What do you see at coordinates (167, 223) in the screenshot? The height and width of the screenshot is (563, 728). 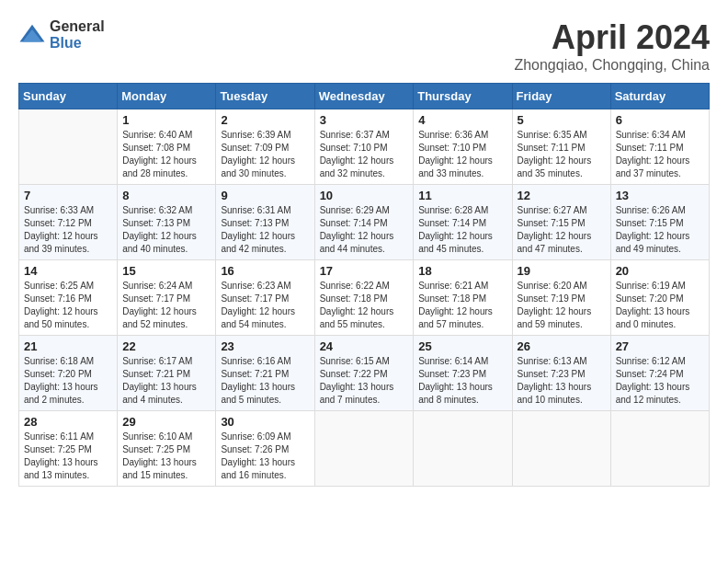 I see `calendar-day-cell: 8Sunrise: 6:32 AM Sunset: 7:13 PM Daylig…` at bounding box center [167, 223].